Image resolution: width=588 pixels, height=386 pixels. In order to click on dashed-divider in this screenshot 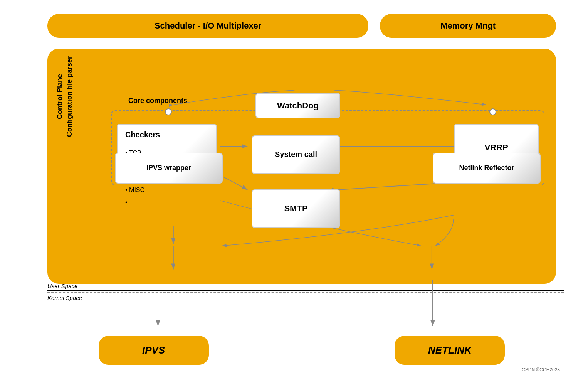, I will do `click(306, 293)`.